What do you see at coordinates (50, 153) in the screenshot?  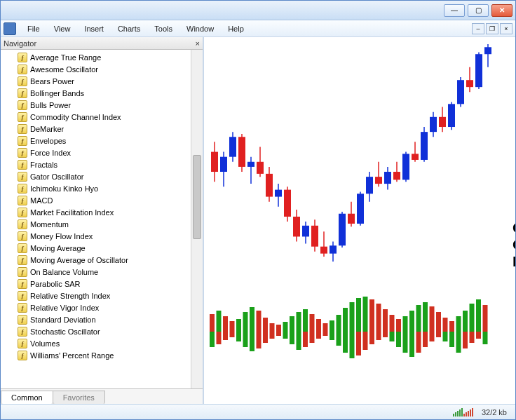 I see `indicator-label: Force Index` at bounding box center [50, 153].